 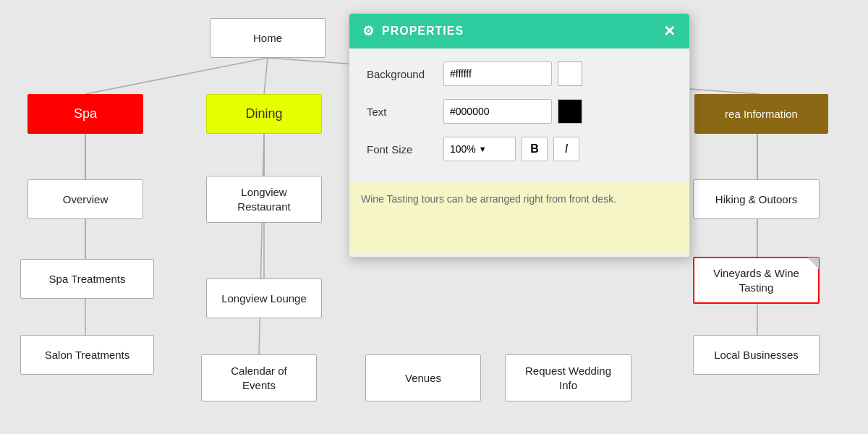 I want to click on node-local-businesses-label: Local Businesses, so click(x=757, y=355).